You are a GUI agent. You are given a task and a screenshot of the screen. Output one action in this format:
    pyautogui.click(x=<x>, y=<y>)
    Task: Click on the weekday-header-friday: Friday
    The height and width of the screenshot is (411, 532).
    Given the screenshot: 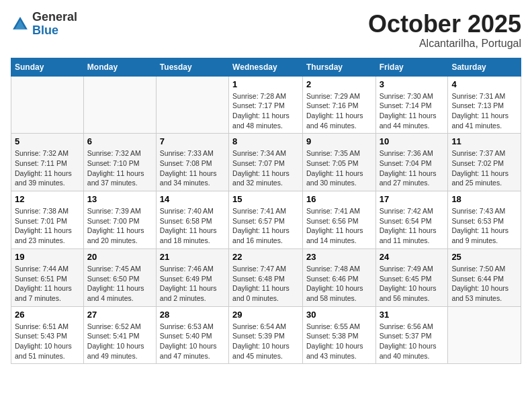 What is the action you would take?
    pyautogui.click(x=412, y=67)
    